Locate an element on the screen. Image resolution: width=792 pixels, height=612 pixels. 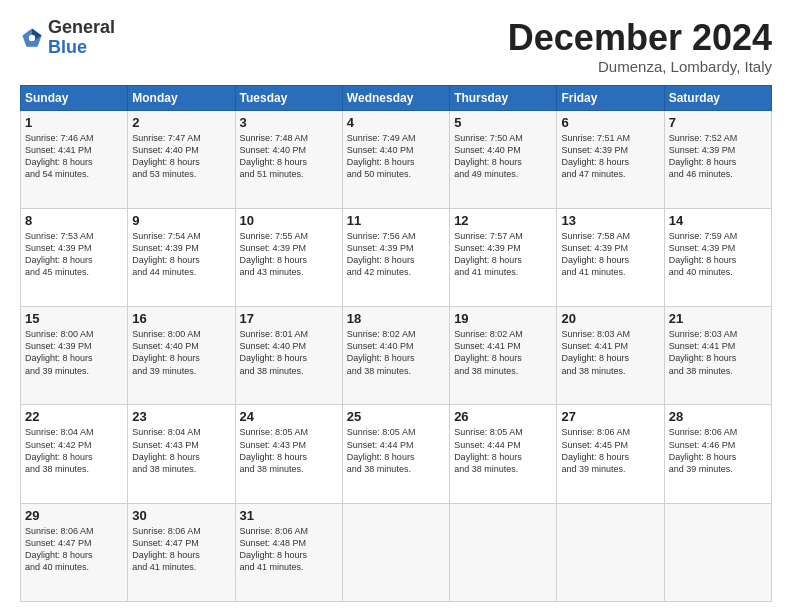
day-number: 8 is located at coordinates (74, 220).